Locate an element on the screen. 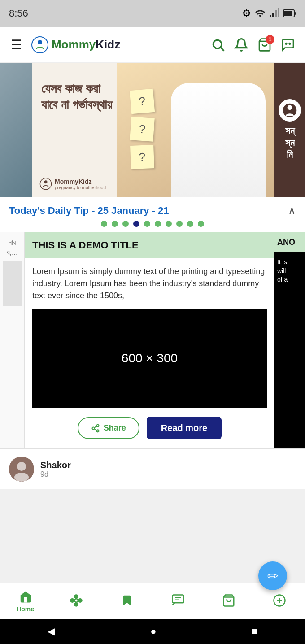 This screenshot has height=644, width=305. read-more-button: Read more is located at coordinates (184, 428).